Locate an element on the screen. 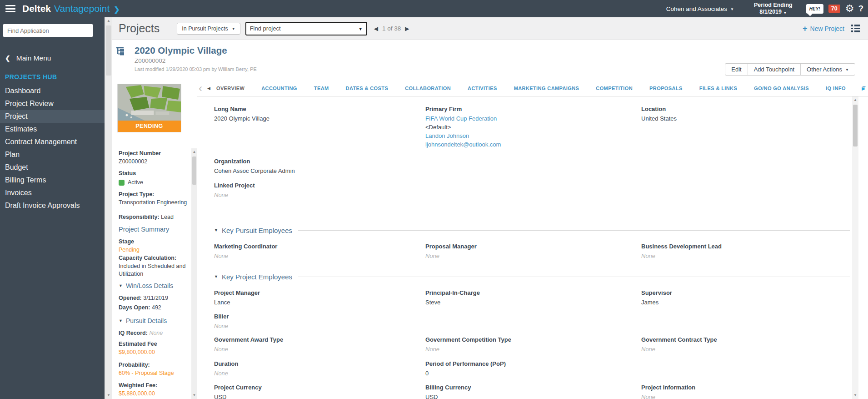 This screenshot has width=868, height=399. new-project-button: + New Project is located at coordinates (823, 29).